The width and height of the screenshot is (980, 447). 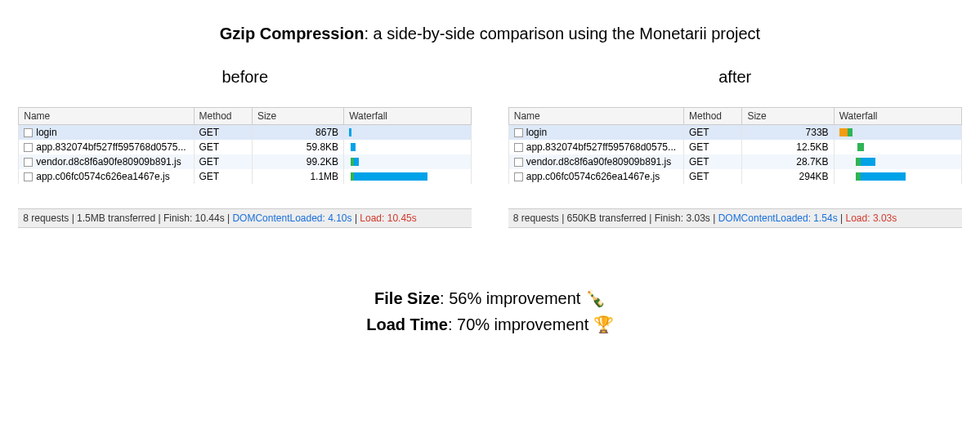 What do you see at coordinates (593, 177) in the screenshot?
I see `row-name-text: app.c06fc0574c626ea1467e.js` at bounding box center [593, 177].